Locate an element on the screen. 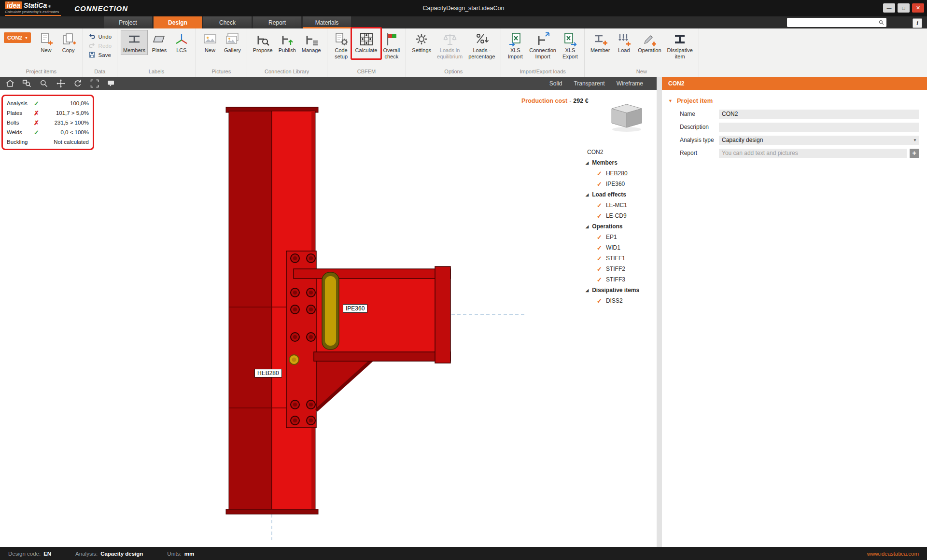 The width and height of the screenshot is (927, 560). tree-group-members: ◢Members is located at coordinates (619, 163).